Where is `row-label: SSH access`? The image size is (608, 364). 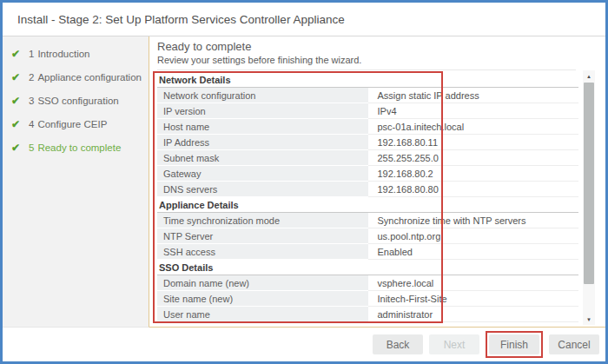 row-label: SSH access is located at coordinates (262, 252).